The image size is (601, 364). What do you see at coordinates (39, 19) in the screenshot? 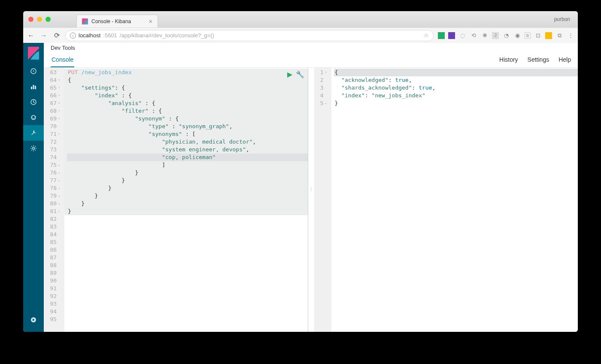
I see `minimize-window-icon` at bounding box center [39, 19].